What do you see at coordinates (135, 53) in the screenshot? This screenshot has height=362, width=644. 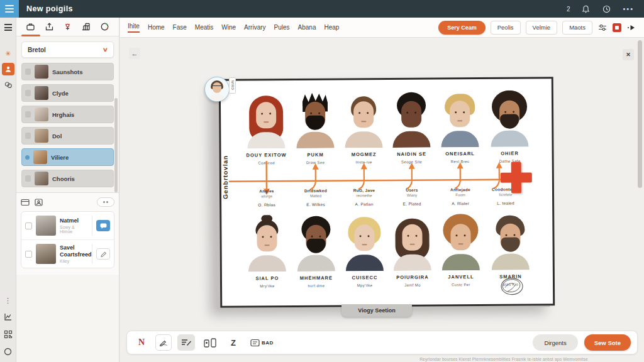 I see `back-arrow-icon: ←` at bounding box center [135, 53].